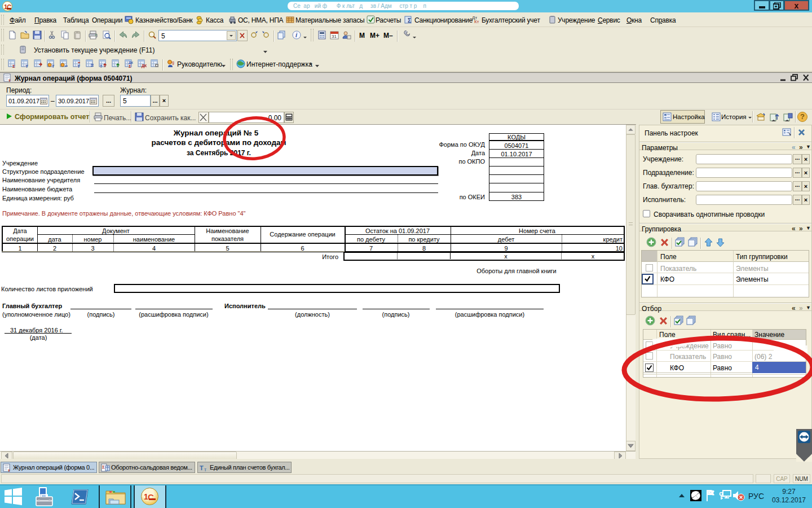 The width and height of the screenshot is (812, 508). Describe the element at coordinates (173, 63) in the screenshot. I see `svg-text: g` at that location.